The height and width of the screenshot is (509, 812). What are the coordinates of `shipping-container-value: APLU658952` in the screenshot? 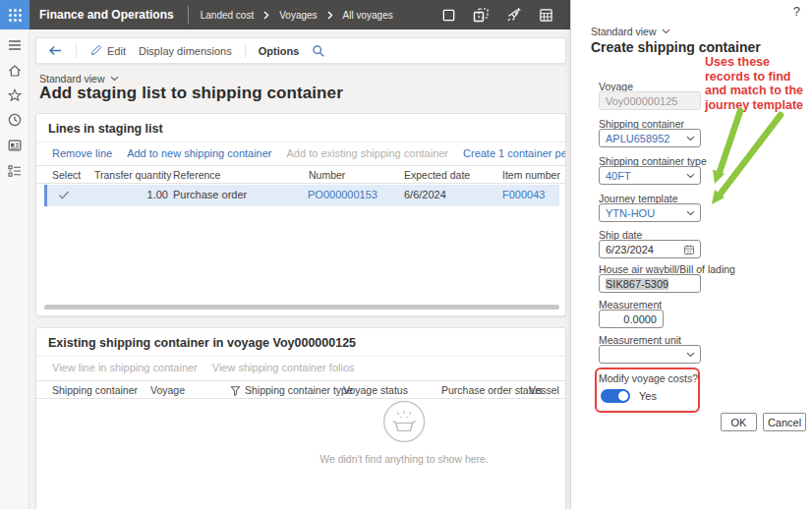 It's located at (637, 139).